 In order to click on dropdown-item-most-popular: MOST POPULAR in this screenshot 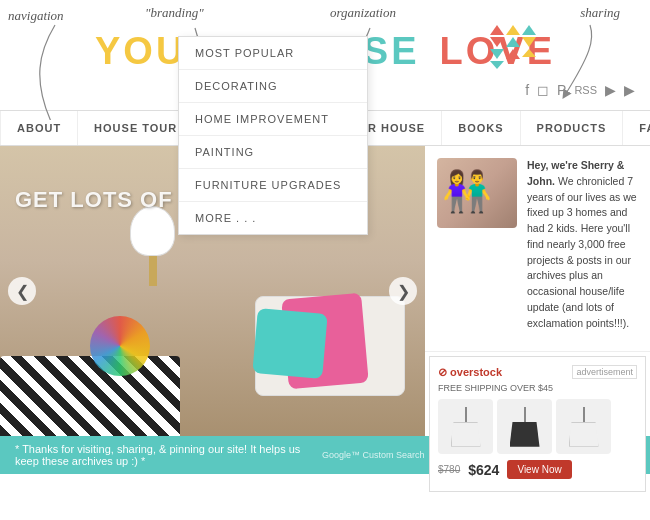, I will do `click(273, 54)`.